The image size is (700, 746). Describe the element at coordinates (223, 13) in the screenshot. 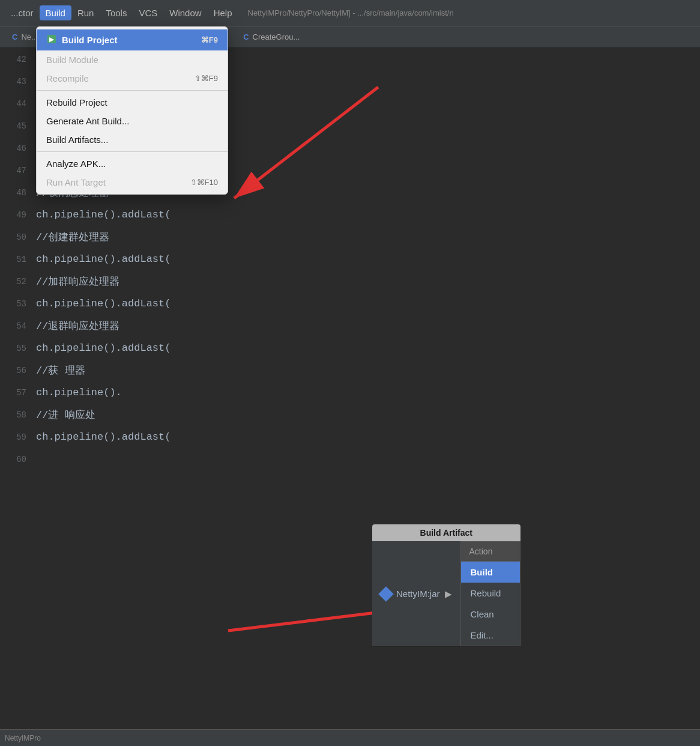

I see `menubar-item-help: Help` at that location.